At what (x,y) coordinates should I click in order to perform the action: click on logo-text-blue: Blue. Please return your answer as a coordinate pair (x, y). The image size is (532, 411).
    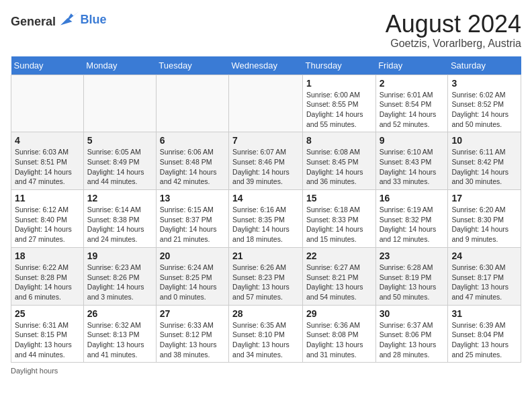
    Looking at the image, I should click on (94, 19).